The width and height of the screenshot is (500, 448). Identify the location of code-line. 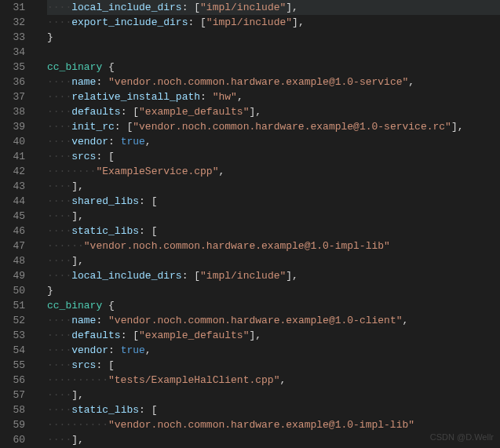
(273, 52).